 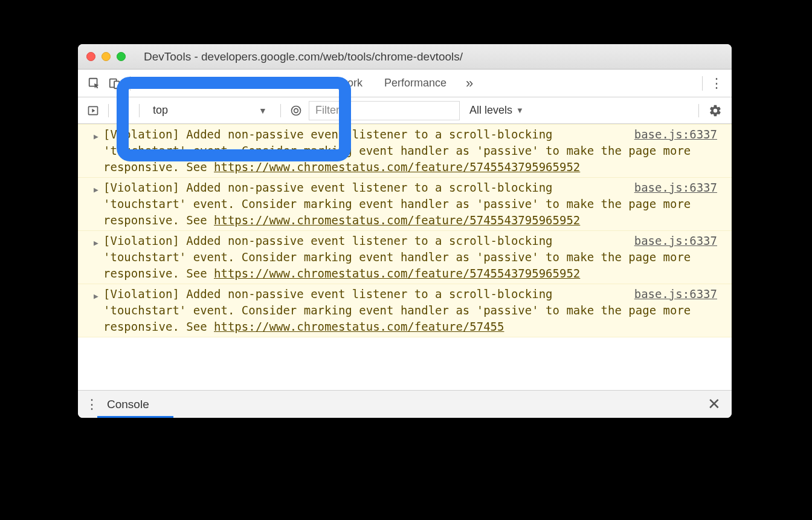 I want to click on devtools-tabbar: ources Network Performance » ⋮, so click(x=405, y=83).